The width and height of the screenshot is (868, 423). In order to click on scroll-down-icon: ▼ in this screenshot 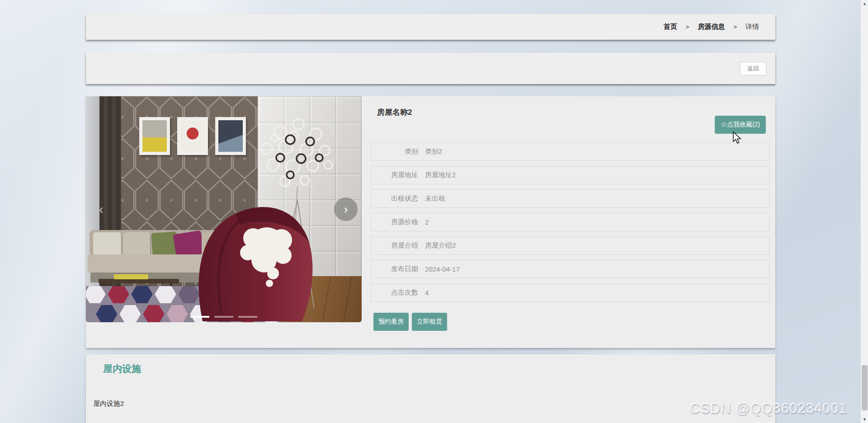, I will do `click(864, 419)`.